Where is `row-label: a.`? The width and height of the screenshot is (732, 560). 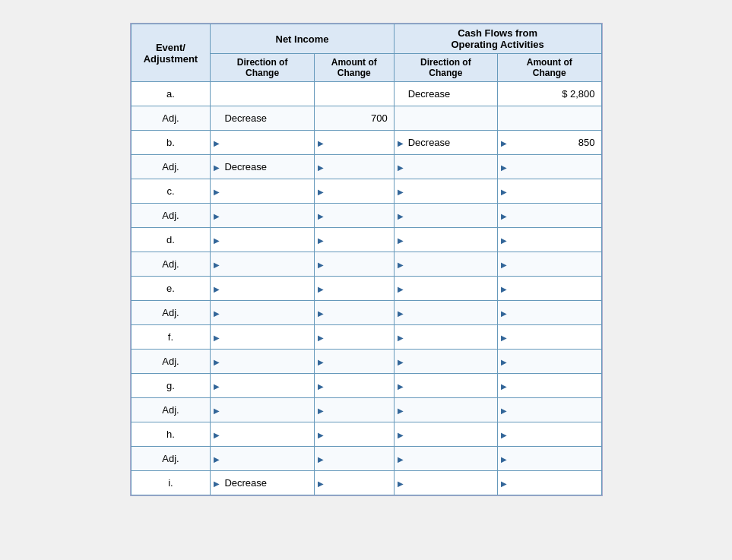 row-label: a. is located at coordinates (170, 94).